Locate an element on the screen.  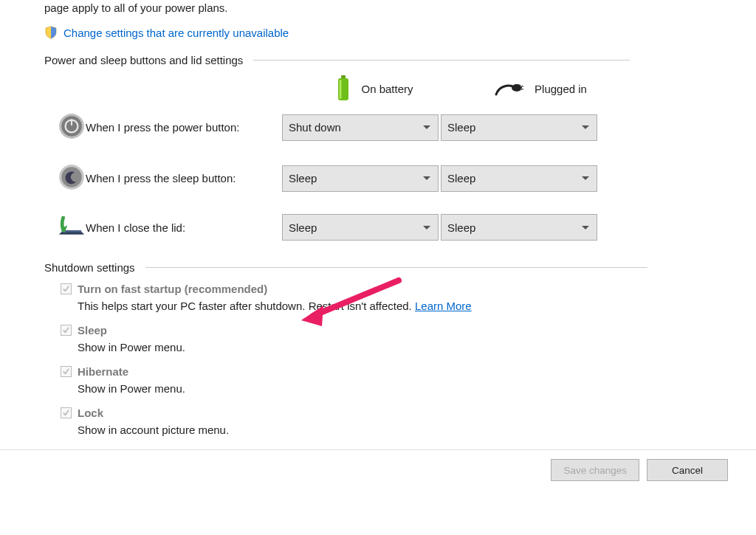
label-sleep: Sleep is located at coordinates (92, 331).